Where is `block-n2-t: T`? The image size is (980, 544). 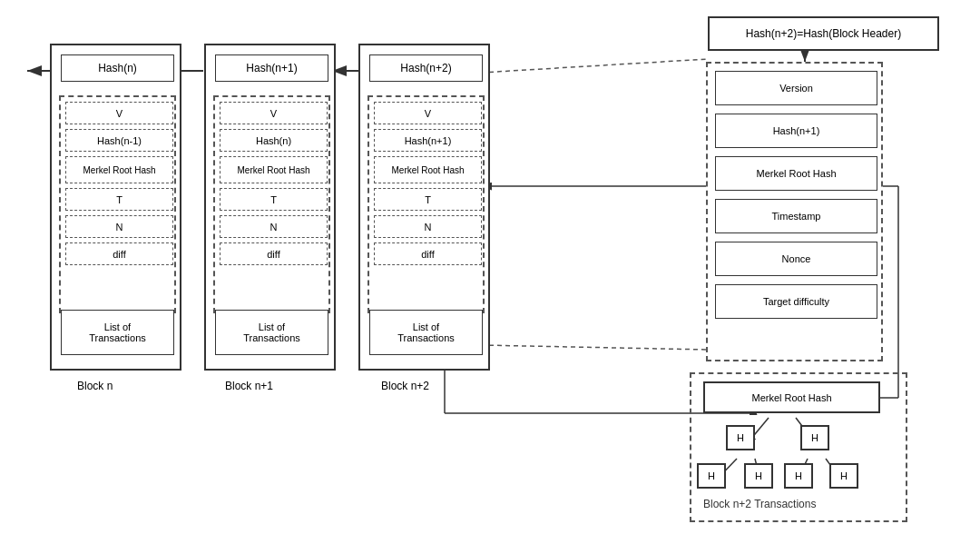 block-n2-t: T is located at coordinates (428, 200).